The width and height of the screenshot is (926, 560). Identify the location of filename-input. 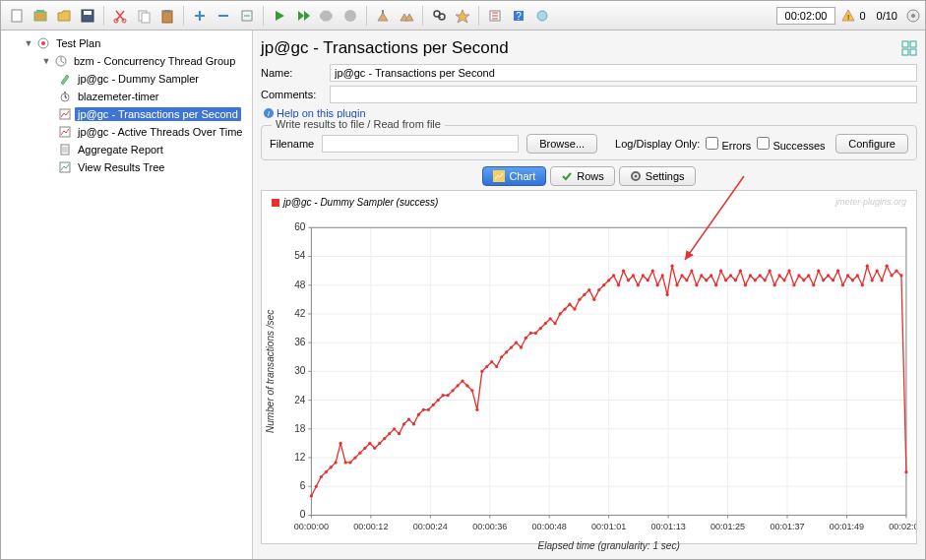
(420, 144).